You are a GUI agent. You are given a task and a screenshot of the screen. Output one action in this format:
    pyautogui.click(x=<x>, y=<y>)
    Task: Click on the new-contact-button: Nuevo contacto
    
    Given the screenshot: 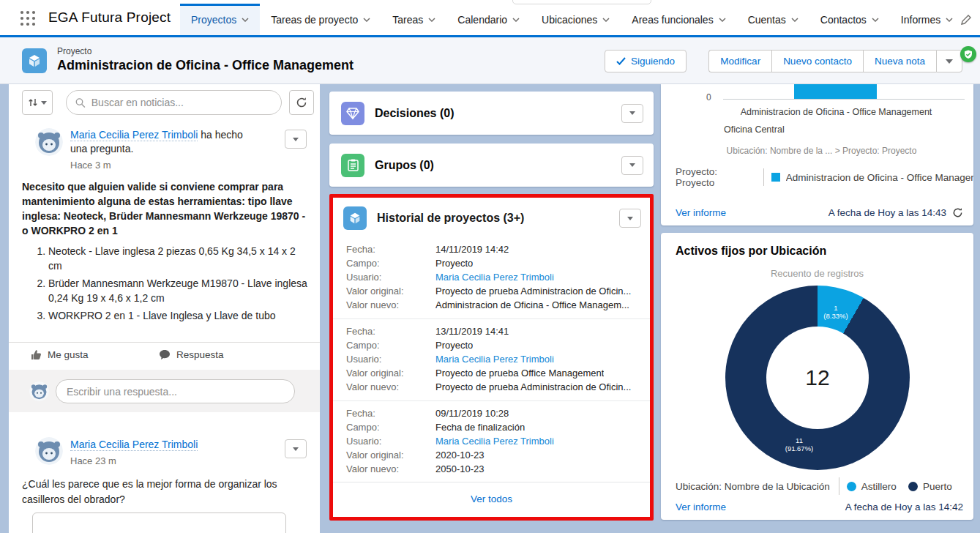 What is the action you would take?
    pyautogui.click(x=817, y=61)
    